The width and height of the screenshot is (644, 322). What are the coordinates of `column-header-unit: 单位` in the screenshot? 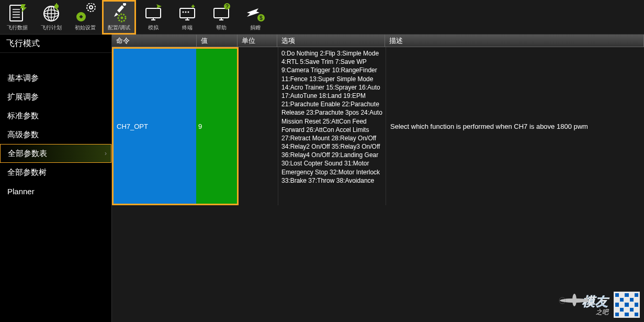 It's located at (257, 41).